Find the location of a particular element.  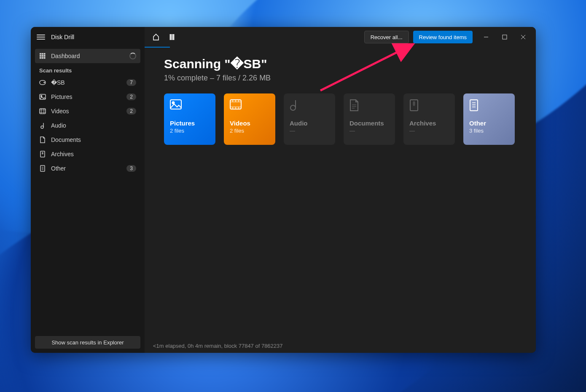

topbar: Recover all... Review found items is located at coordinates (340, 37).